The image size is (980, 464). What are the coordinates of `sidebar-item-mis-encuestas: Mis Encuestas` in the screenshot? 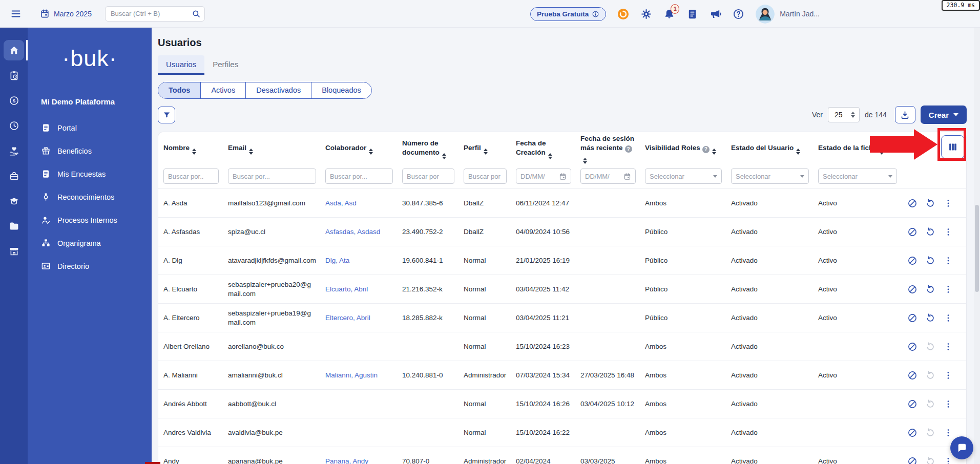 It's located at (90, 174).